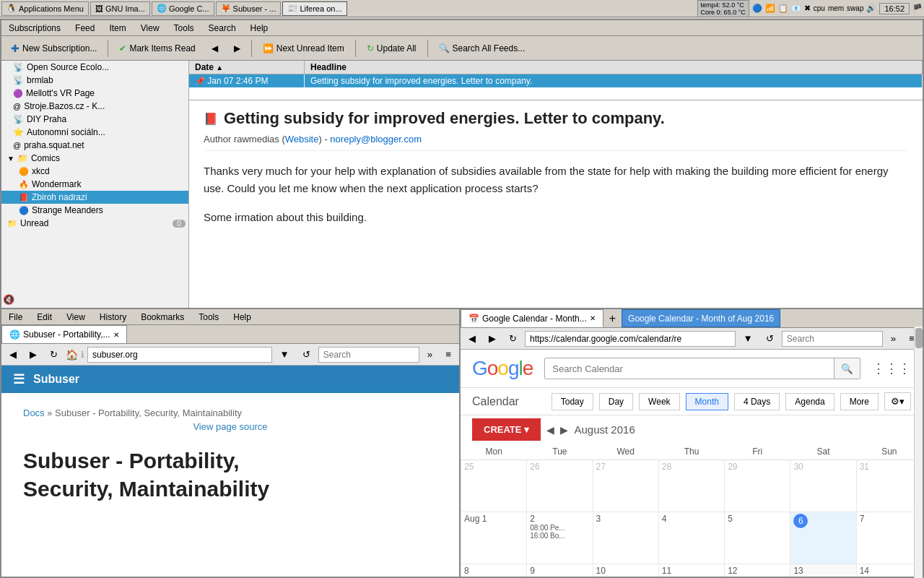  I want to click on day-cell-14: 14 Prague I..., so click(889, 571).